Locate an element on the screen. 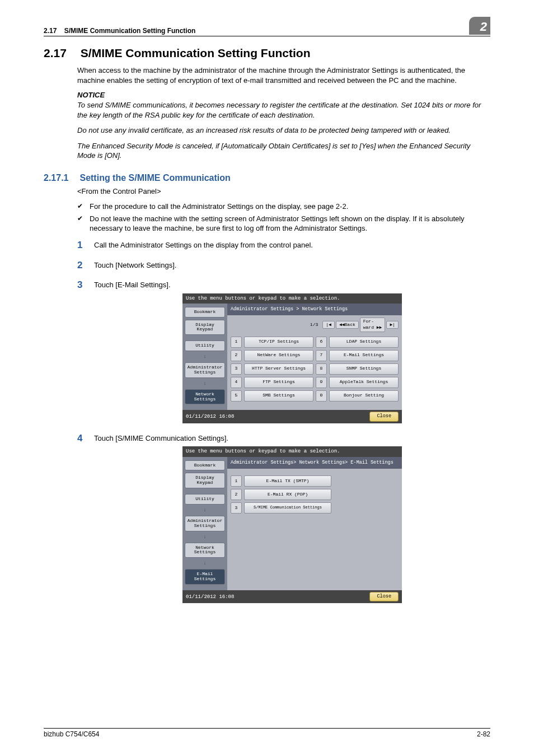  menu-num: 7 is located at coordinates (321, 356).